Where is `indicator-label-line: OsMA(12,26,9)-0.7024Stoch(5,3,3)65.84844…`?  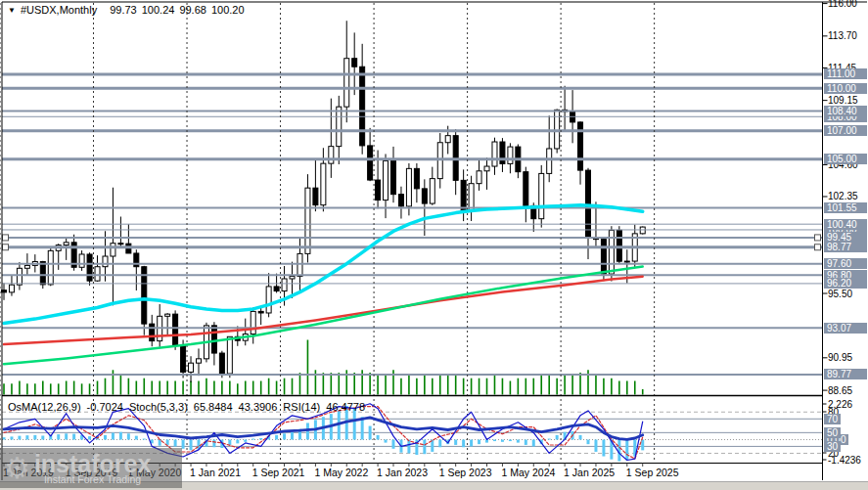
indicator-label-line: OsMA(12,26,9)-0.7024Stoch(5,3,3)65.84844… is located at coordinates (190, 407).